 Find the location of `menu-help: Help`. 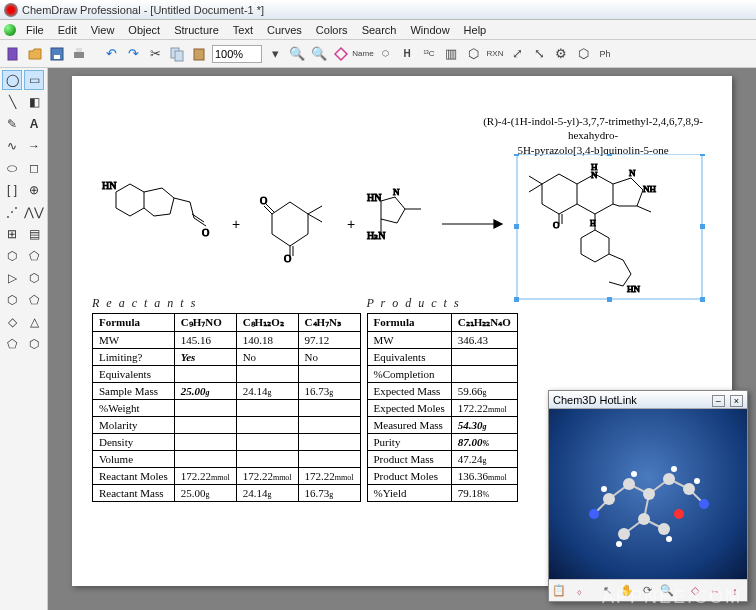

menu-help: Help is located at coordinates (476, 30).